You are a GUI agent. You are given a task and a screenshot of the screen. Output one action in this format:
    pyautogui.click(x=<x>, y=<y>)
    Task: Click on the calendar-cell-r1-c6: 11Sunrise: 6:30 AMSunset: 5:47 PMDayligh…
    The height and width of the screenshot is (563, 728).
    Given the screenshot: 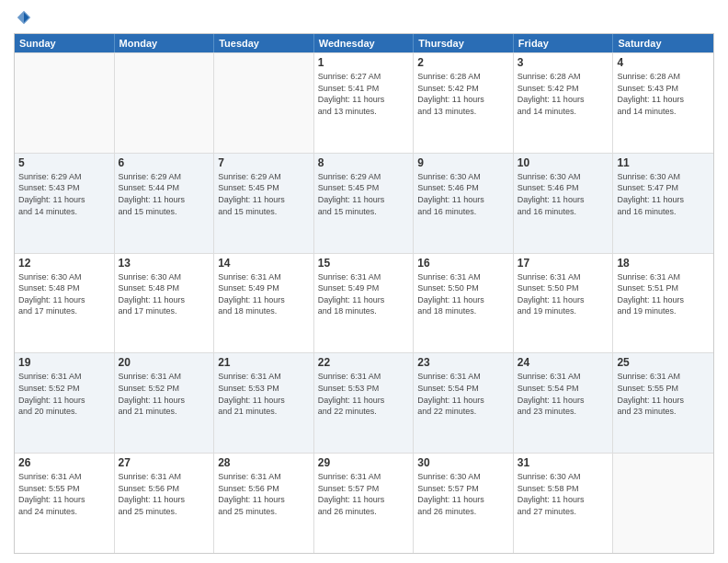 What is the action you would take?
    pyautogui.click(x=664, y=203)
    